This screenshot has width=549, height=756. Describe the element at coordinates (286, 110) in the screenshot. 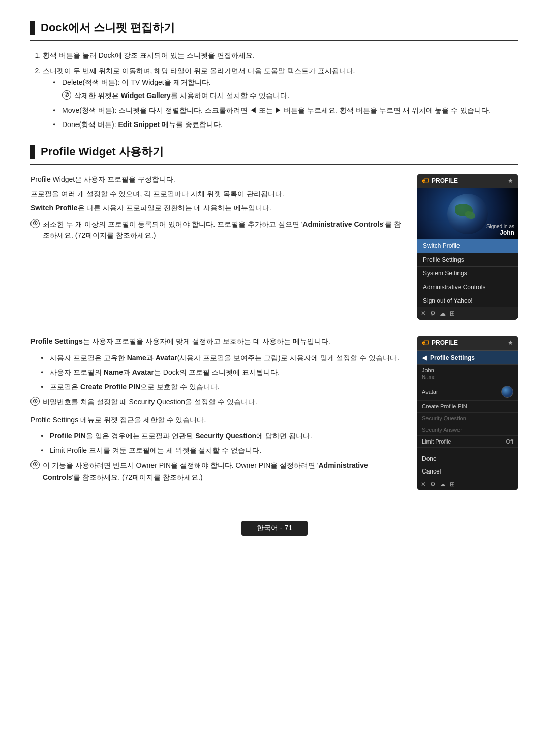

I see `sub-move: Move(청색 버튼): 스니펫을 다시 정렬합니다. 스크롤하려면 ◀ 또는 …` at that location.